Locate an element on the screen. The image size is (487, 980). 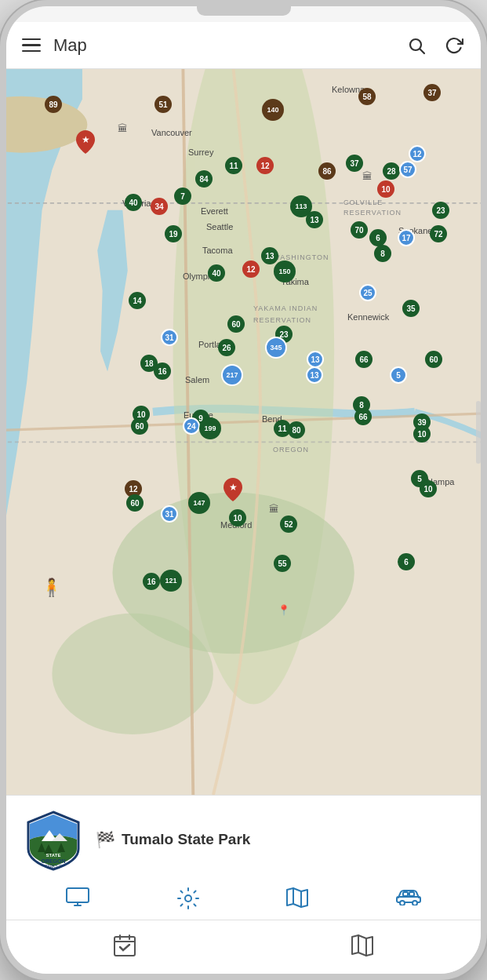
park-logo: OREGON STATE PARKS ® is located at coordinates (53, 840).